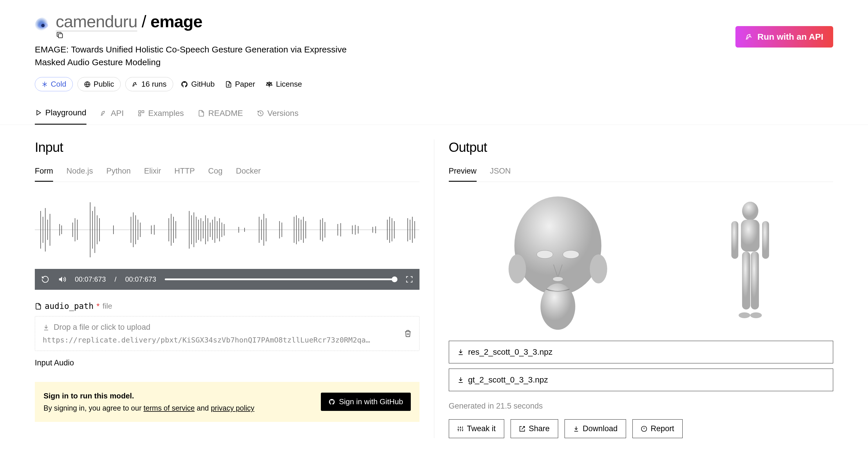 Image resolution: width=868 pixels, height=470 pixels. Describe the element at coordinates (476, 429) in the screenshot. I see `tweak-button: Tweak it` at that location.